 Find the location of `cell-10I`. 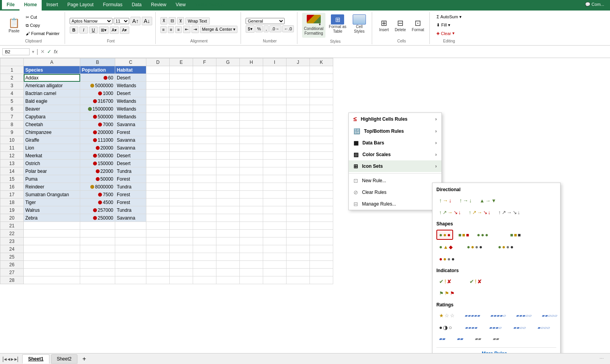

cell-10I is located at coordinates (275, 140).